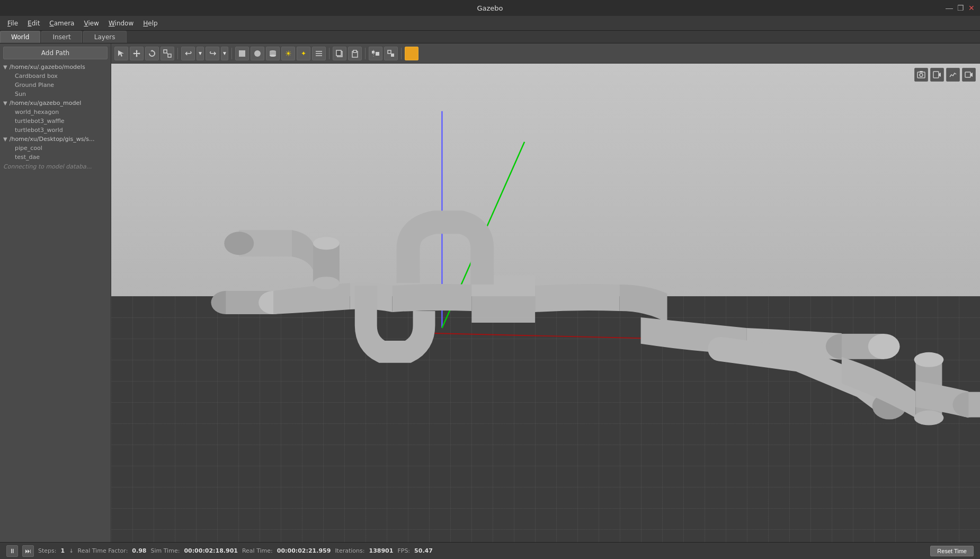 This screenshot has height=559, width=980. What do you see at coordinates (165, 551) in the screenshot?
I see `simtime-label: Sim Time:` at bounding box center [165, 551].